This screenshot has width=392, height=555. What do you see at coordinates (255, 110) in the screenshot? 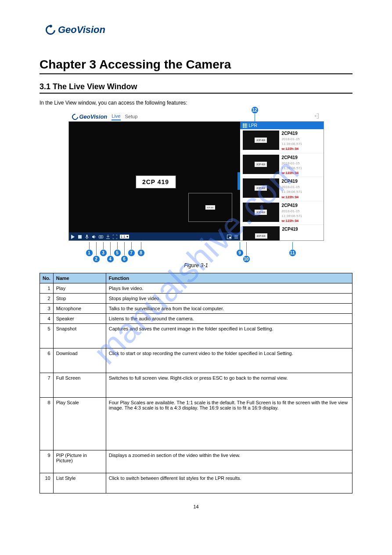
I see `callout-bubble-12: 12` at bounding box center [255, 110].